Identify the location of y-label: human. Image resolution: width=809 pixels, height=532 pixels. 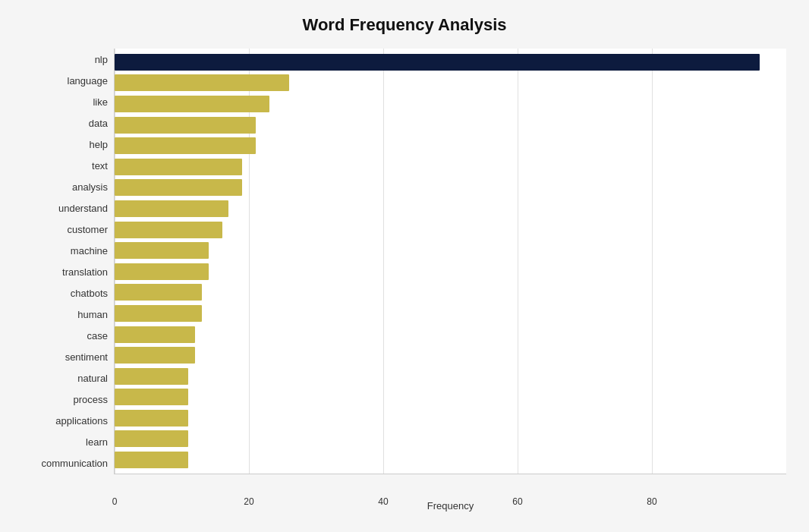
(93, 315).